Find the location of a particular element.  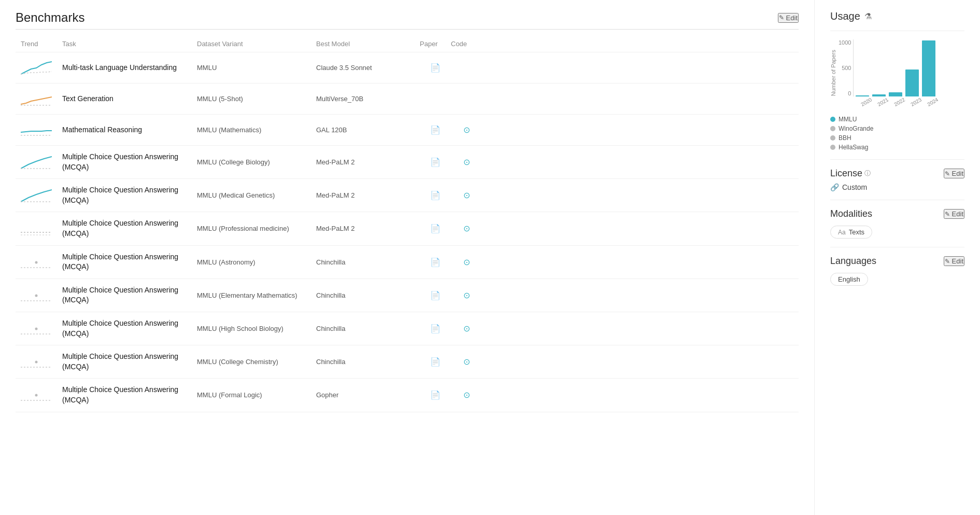

best-model: Med-PaLM 2 is located at coordinates (368, 195).